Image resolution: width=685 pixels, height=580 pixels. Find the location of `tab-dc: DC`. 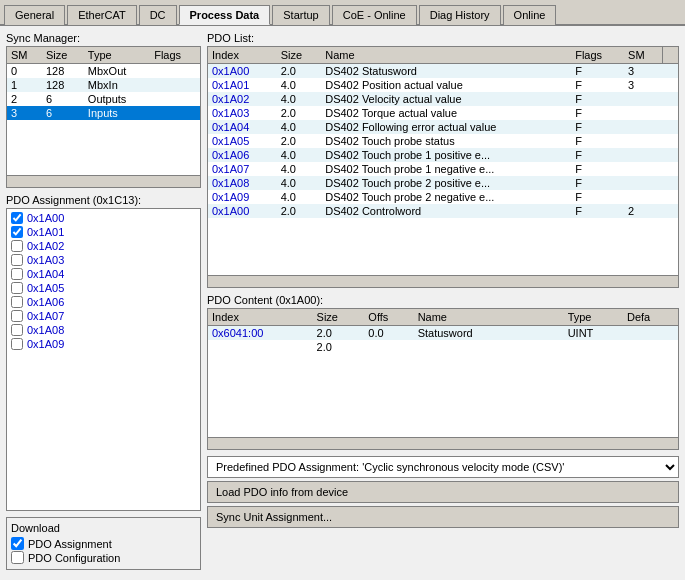

tab-dc: DC is located at coordinates (158, 15).